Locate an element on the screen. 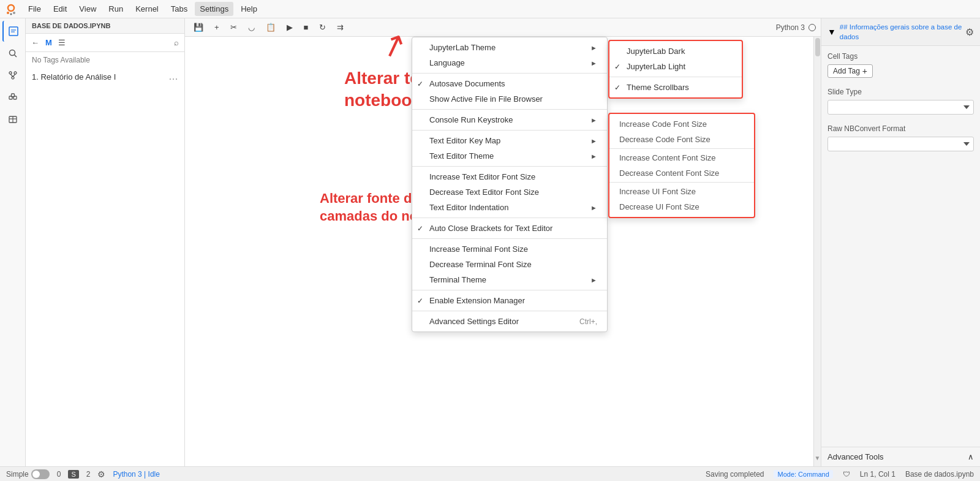 The image size is (980, 481). font-decrease-code: Decrease Code Font Size is located at coordinates (682, 140).